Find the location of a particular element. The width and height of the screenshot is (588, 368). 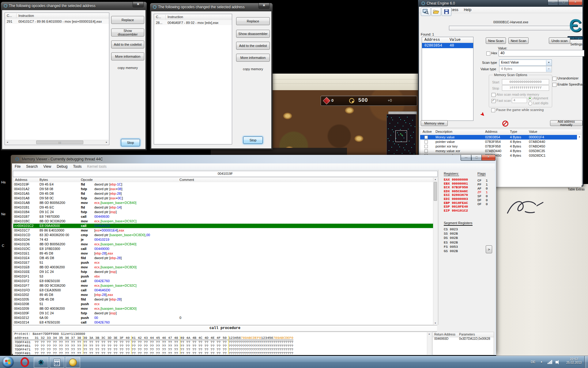

desktop-icon-label: Ne is located at coordinates (3, 214).